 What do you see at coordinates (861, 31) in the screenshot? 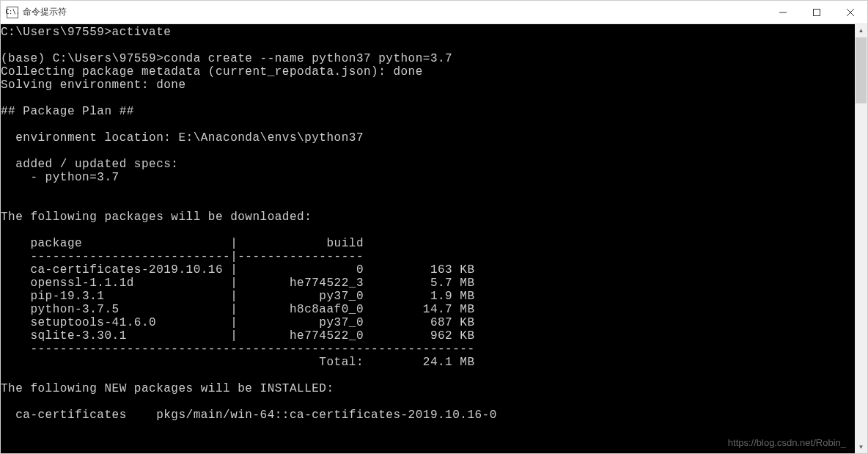
I see `scroll-up-arrow: ▲` at bounding box center [861, 31].